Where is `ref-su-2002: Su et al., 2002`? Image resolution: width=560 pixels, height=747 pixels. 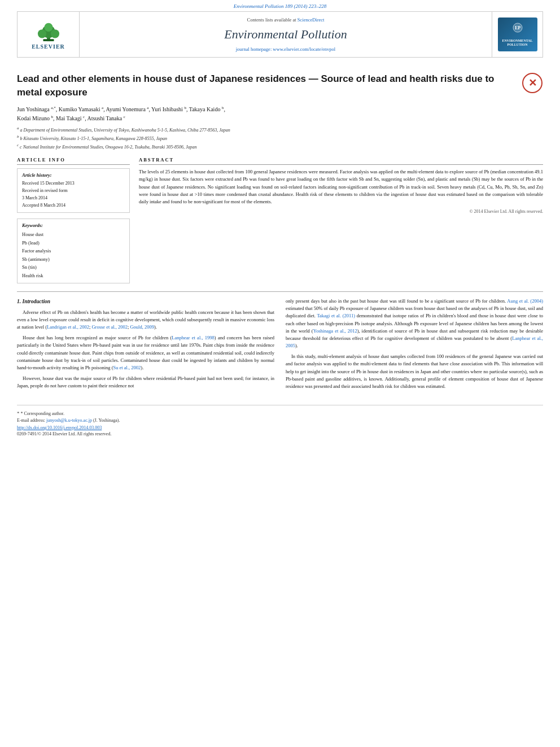
ref-su-2002: Su et al., 2002 is located at coordinates (126, 368).